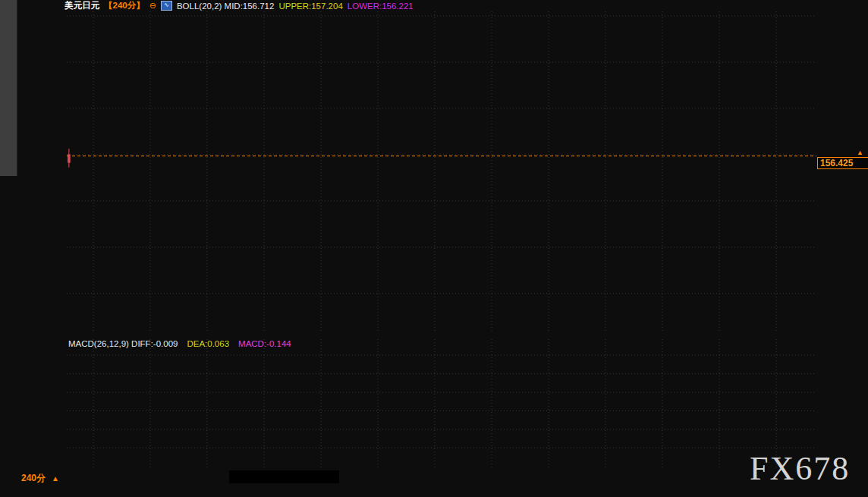  What do you see at coordinates (208, 344) in the screenshot?
I see `macd-dea-readout: DEA:0.063` at bounding box center [208, 344].